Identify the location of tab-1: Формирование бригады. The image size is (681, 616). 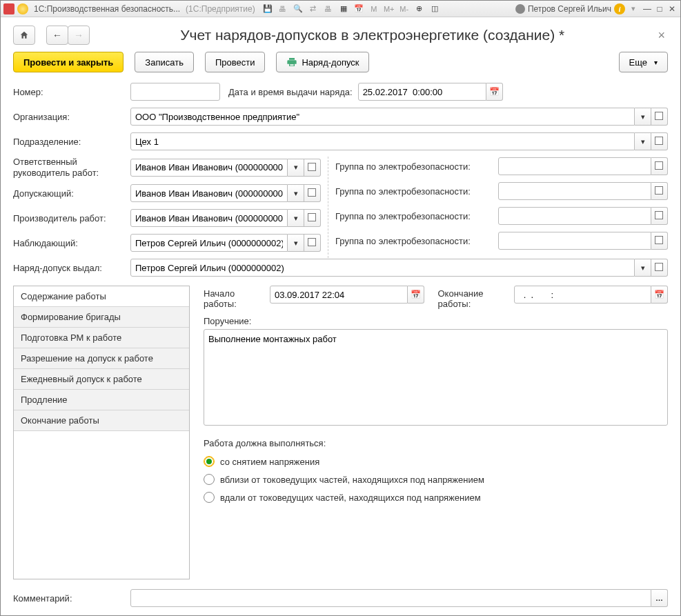
(101, 317).